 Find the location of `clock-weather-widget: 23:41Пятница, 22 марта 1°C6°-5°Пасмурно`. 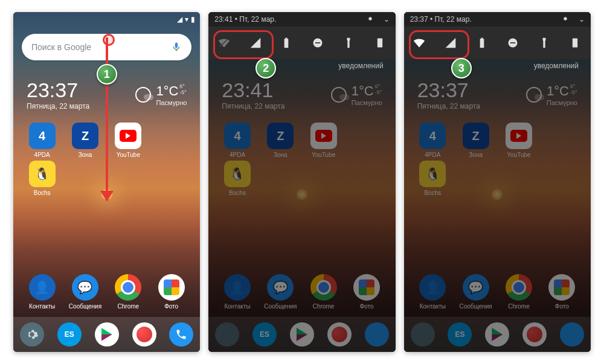

clock-weather-widget: 23:41Пятница, 22 марта 1°C6°-5°Пасмурно is located at coordinates (302, 94).